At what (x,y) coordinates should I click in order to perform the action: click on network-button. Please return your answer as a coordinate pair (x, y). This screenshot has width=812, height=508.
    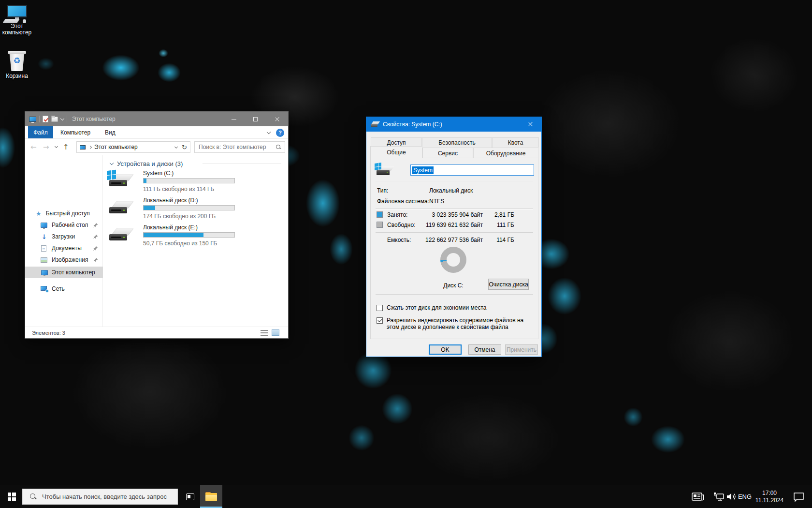
    Looking at the image, I should click on (719, 496).